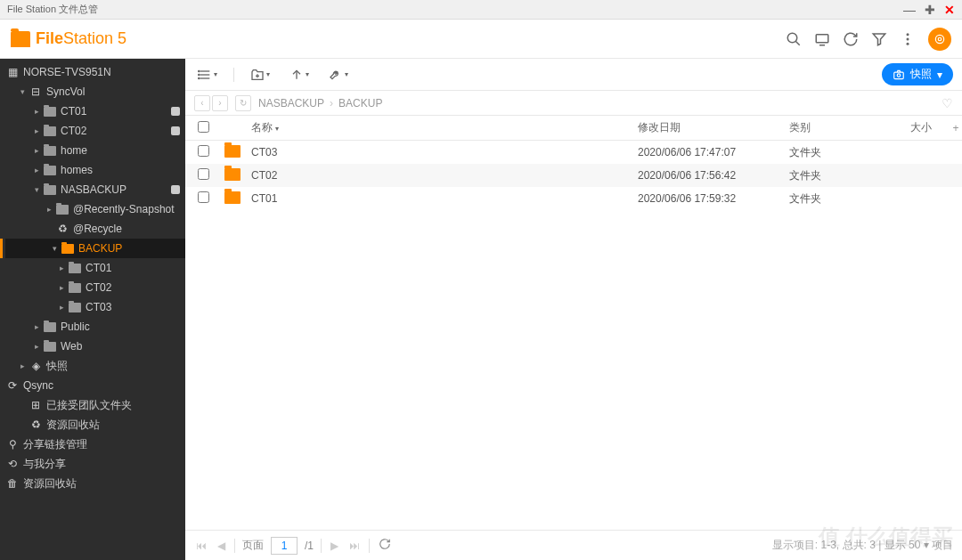 The height and width of the screenshot is (560, 962). Describe the element at coordinates (574, 199) in the screenshot. I see `table-row: CT01 2020/06/06 17:59:32 文件夹` at that location.